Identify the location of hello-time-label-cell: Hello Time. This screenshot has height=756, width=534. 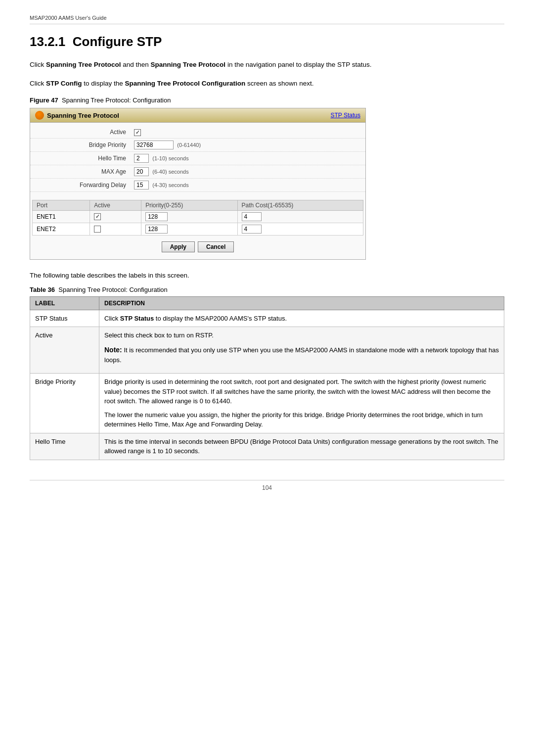
(65, 446).